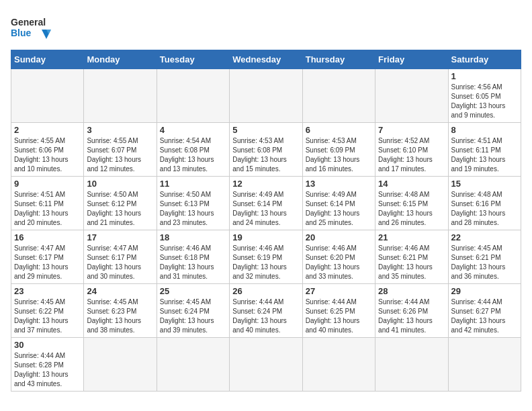 The width and height of the screenshot is (532, 411). What do you see at coordinates (47, 184) in the screenshot?
I see `day-number: 9` at bounding box center [47, 184].